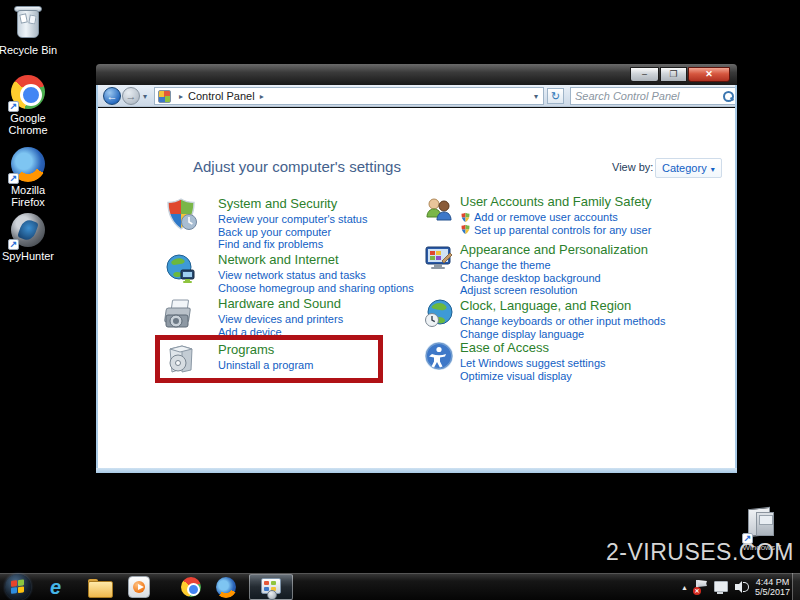 The height and width of the screenshot is (600, 800). Describe the element at coordinates (316, 260) in the screenshot. I see `category-title: Network and Internet` at that location.